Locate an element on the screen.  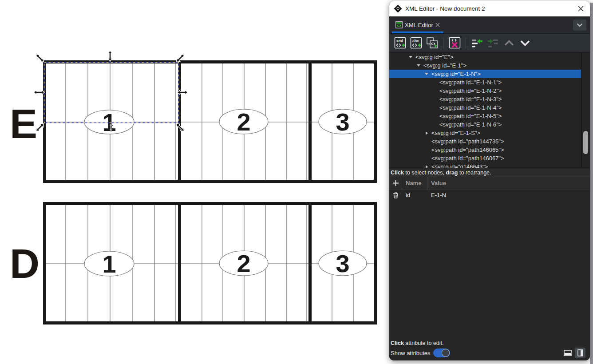
tree-row: <svg:path id="E-1-N-5"> is located at coordinates (485, 116).